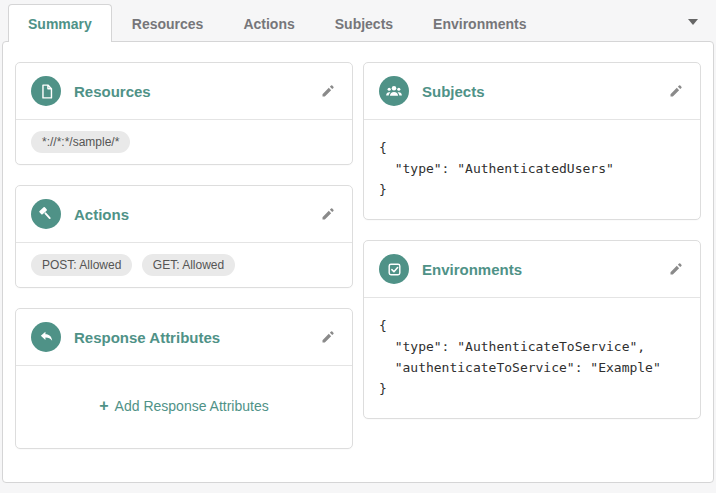  I want to click on actions-card-body: POST: Allowed GET: Allowed, so click(184, 265).